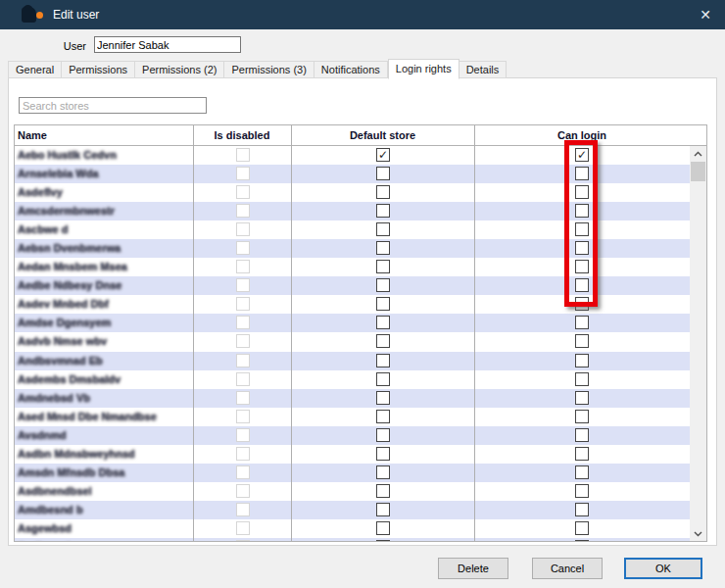 The height and width of the screenshot is (588, 725). I want to click on can-login-checkbox-checked: ✓, so click(582, 155).